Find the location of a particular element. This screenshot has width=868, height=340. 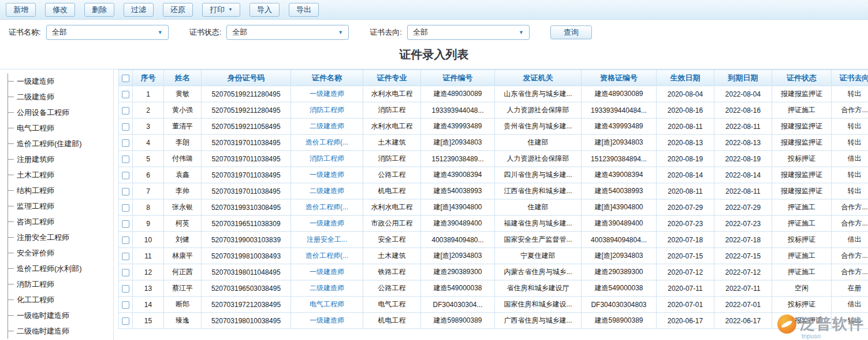

cell-cert_number: 建造390489400 is located at coordinates (458, 224).